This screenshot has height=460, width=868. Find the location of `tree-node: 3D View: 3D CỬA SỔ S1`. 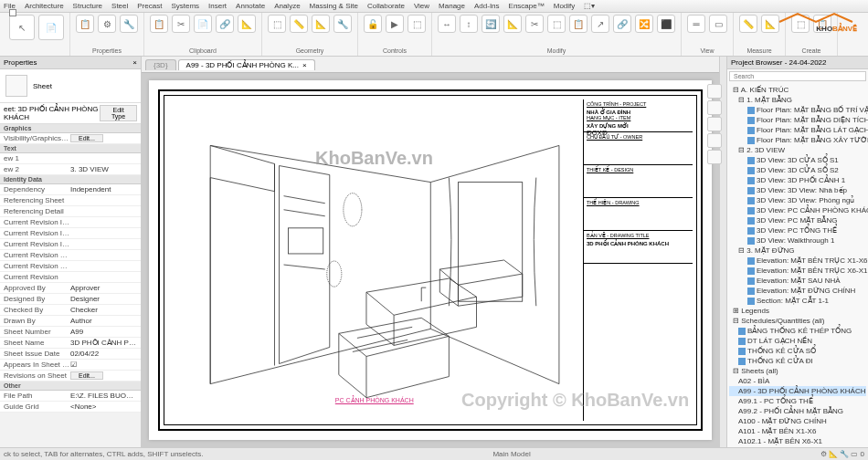

tree-node: 3D View: 3D CỬA SỔ S1 is located at coordinates (798, 161).